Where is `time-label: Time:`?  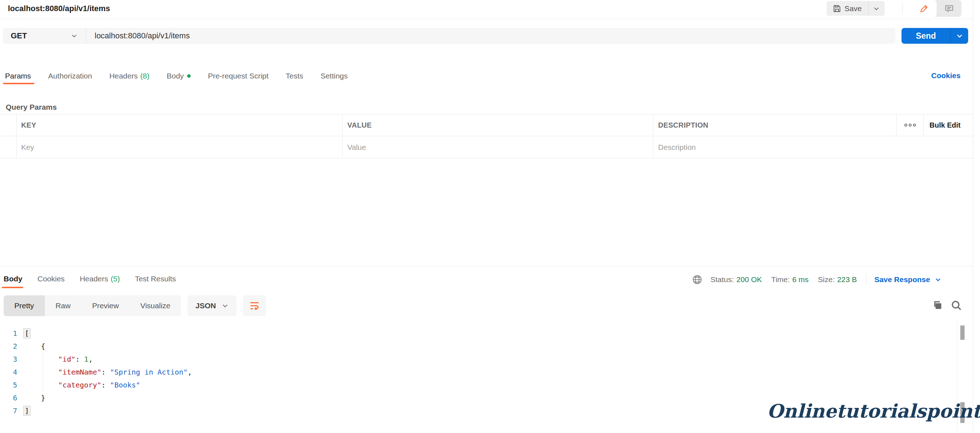
time-label: Time: is located at coordinates (781, 279).